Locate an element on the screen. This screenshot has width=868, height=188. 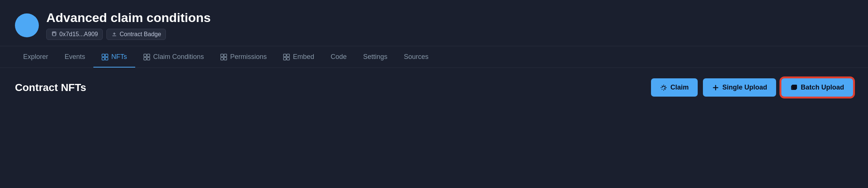
action-buttons: Claim Single Upload Batch Upload is located at coordinates (752, 87).